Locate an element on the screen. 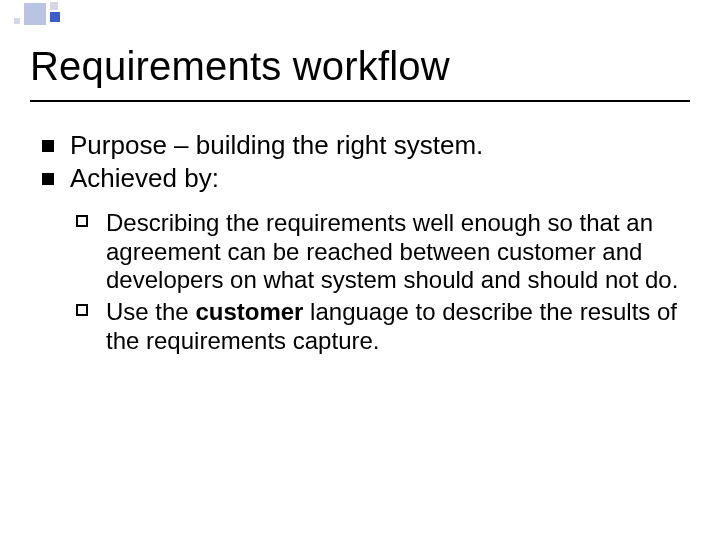  bullet-level1: Purpose – building the right system. is located at coordinates (360, 146).